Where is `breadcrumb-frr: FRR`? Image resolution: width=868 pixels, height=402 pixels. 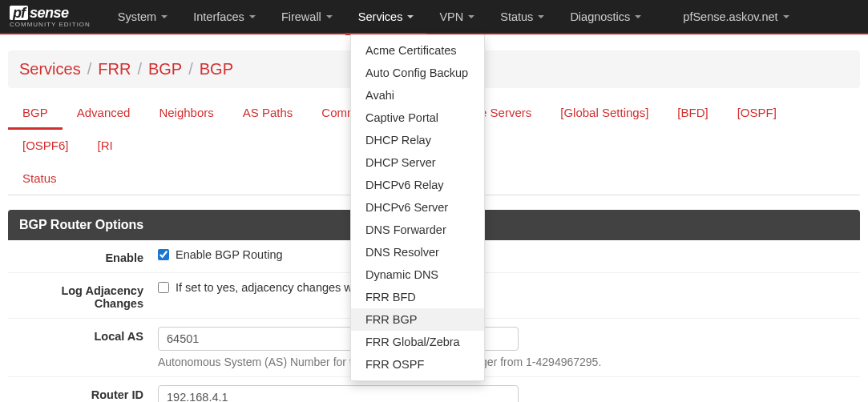 breadcrumb-frr: FRR is located at coordinates (114, 69).